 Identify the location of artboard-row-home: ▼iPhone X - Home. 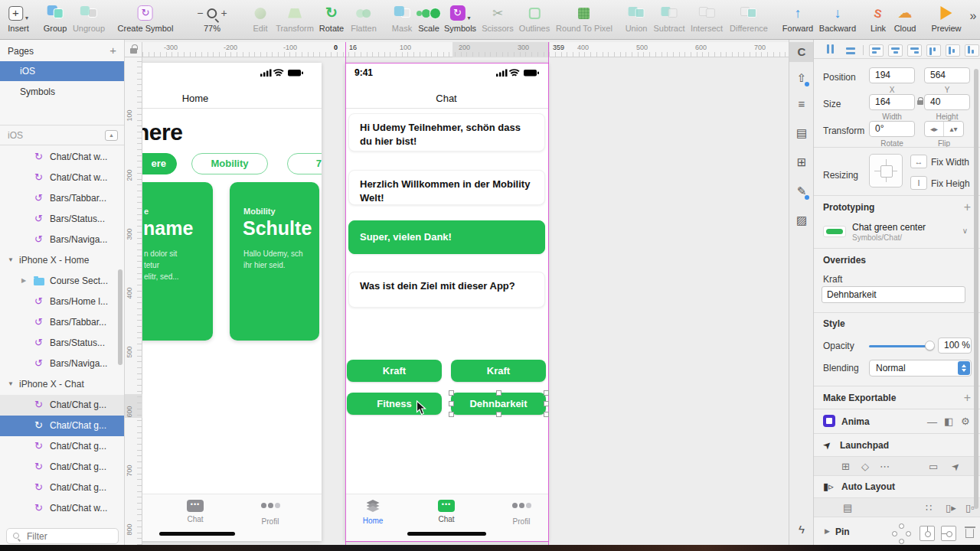
(62, 260).